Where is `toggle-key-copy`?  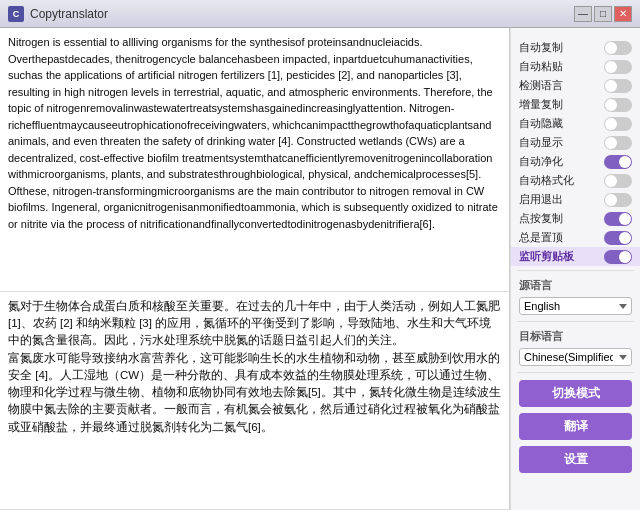
toggle-key-copy is located at coordinates (618, 219).